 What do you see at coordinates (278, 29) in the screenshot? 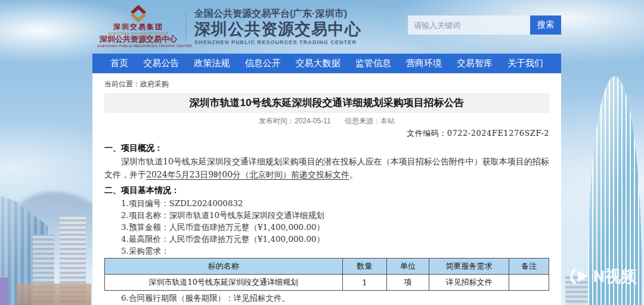
I see `site-title: 深圳公共资源交易中心` at bounding box center [278, 29].